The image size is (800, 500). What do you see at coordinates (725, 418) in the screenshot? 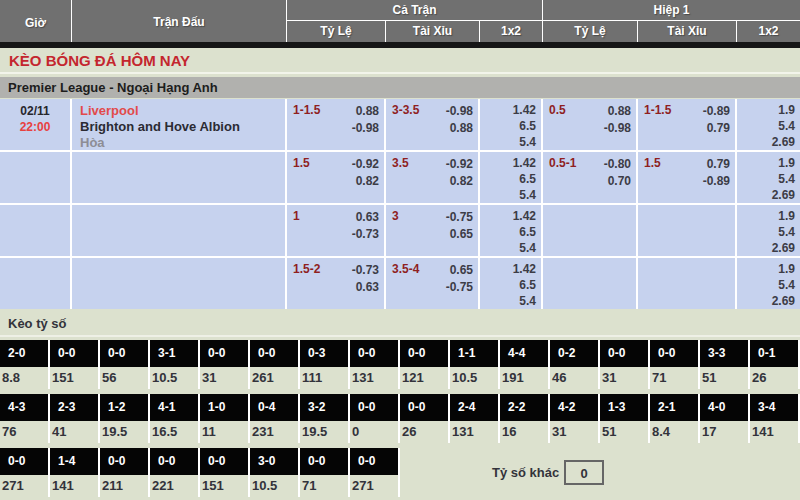
I see `score-bet-option: 4-0 17` at bounding box center [725, 418].